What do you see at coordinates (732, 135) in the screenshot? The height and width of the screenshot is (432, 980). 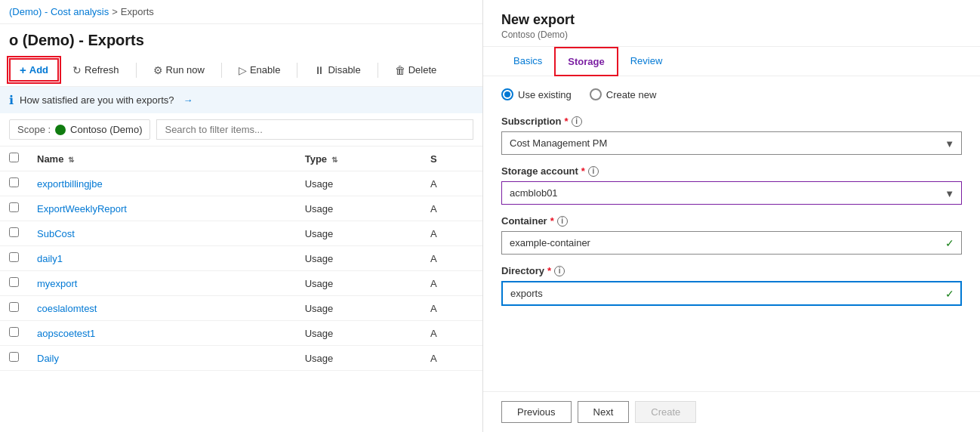 I see `subscription-form-group: Subscription * i Cost Management PM ▼` at bounding box center [732, 135].